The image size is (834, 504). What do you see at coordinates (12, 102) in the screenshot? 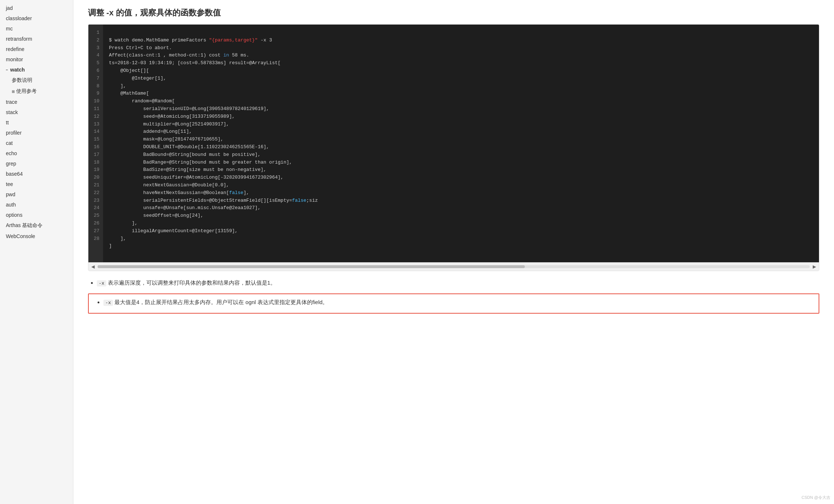
I see `sidebar-item-label: trace` at bounding box center [12, 102].